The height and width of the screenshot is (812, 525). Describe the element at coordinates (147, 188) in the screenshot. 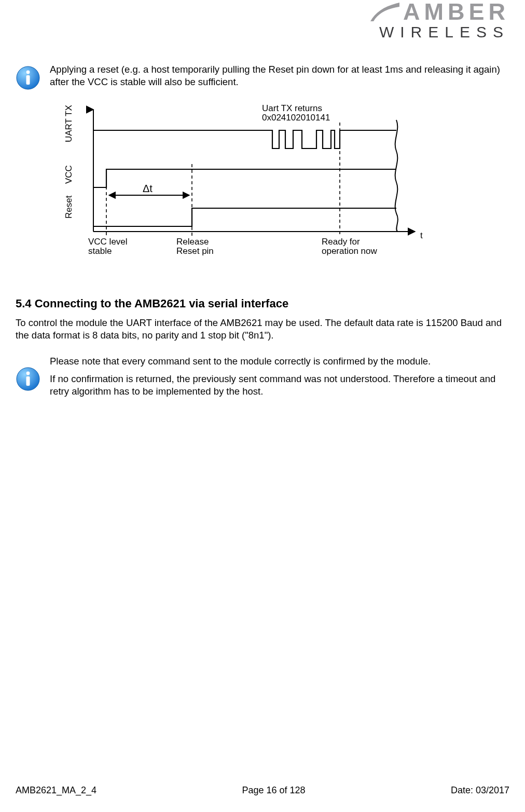

I see `delta-t-label: Δt` at that location.